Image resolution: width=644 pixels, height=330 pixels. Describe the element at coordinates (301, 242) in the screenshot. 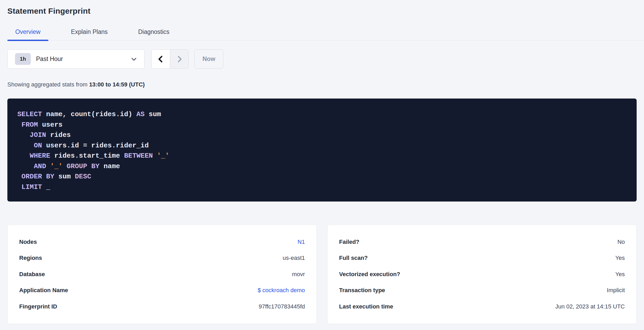

I see `nodes-link: N1` at that location.